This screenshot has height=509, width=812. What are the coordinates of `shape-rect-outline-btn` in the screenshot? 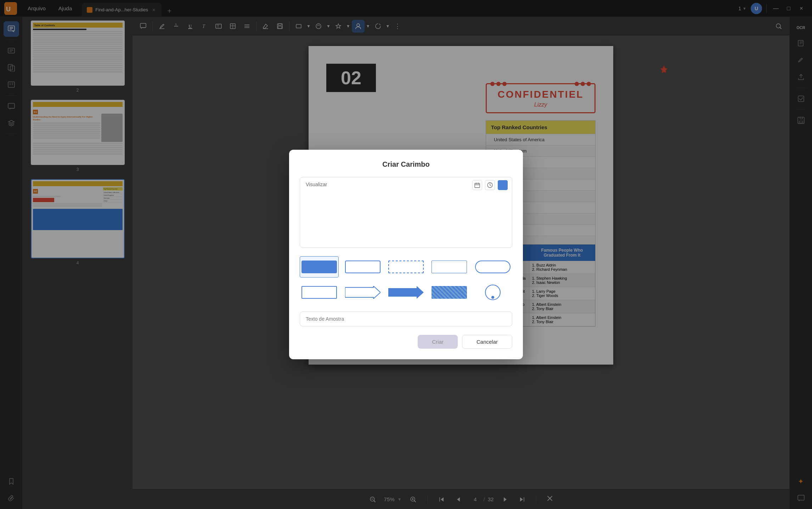 It's located at (362, 267).